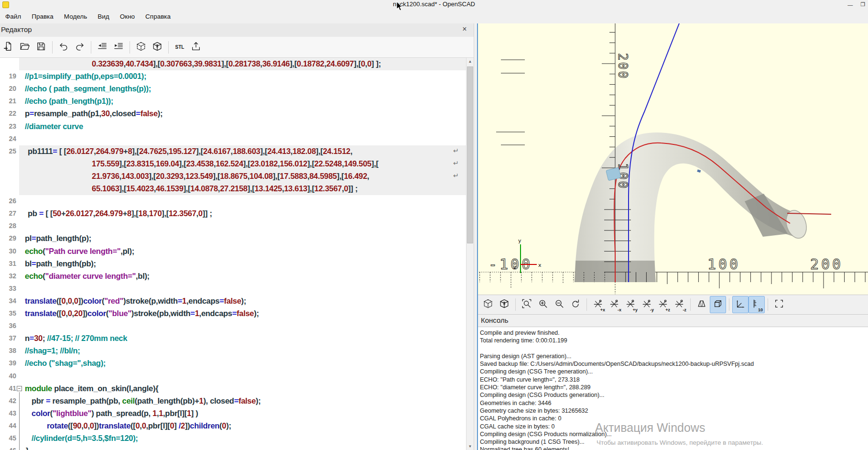 This screenshot has width=868, height=450. What do you see at coordinates (233, 114) in the screenshot?
I see `code-line: 22p=resample_path(p1,30,closed=false);` at bounding box center [233, 114].